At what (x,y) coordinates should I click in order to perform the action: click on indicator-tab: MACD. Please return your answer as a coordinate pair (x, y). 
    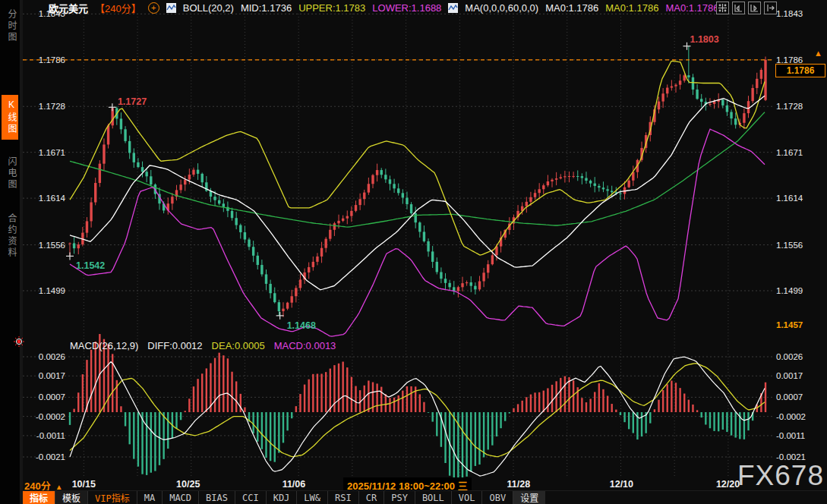
    Looking at the image, I should click on (180, 498).